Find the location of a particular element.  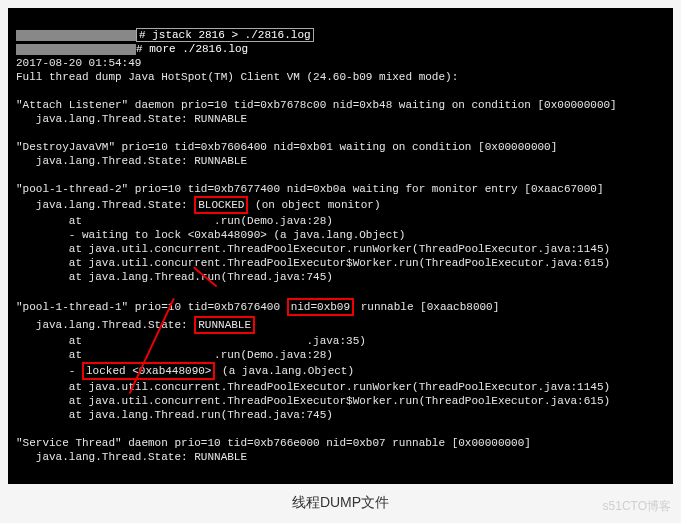

pool1-stack-1: at .java:35) is located at coordinates (191, 341).